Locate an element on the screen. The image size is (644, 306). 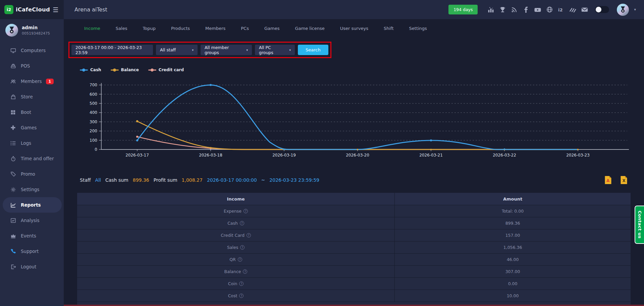
staff-filter-all: All is located at coordinates (98, 180).